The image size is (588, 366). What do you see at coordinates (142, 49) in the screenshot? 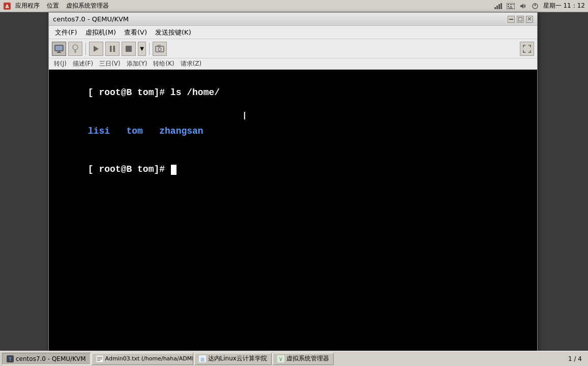
I see `dropdown-arrow-button: ▼` at bounding box center [142, 49].